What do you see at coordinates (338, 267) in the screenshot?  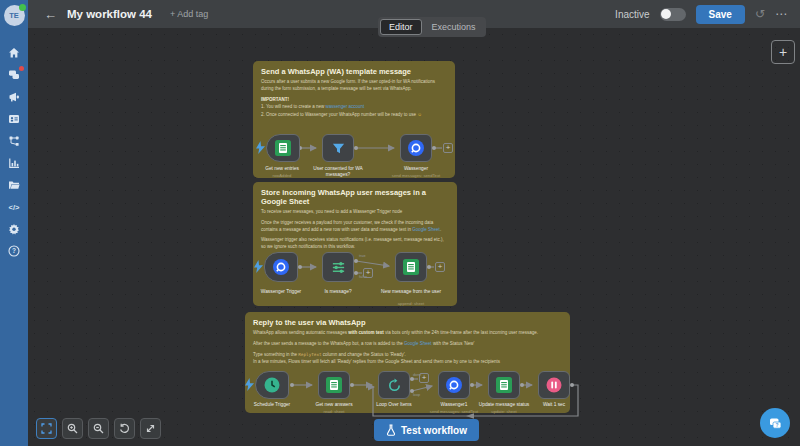 I see `node-is-message` at bounding box center [338, 267].